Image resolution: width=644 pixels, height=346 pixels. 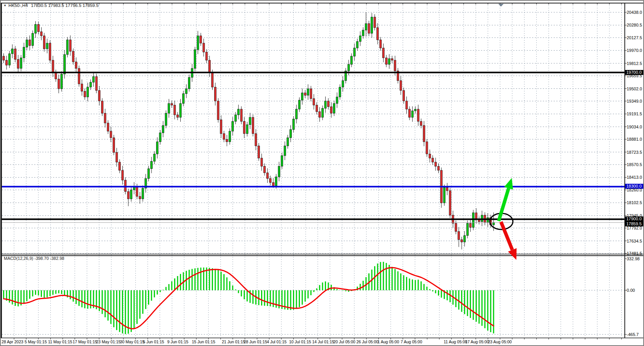 What do you see at coordinates (322, 343) in the screenshot?
I see `date-axis: 28 Apr 20235 May 01:1511 May 01:1517 May…` at bounding box center [322, 343].